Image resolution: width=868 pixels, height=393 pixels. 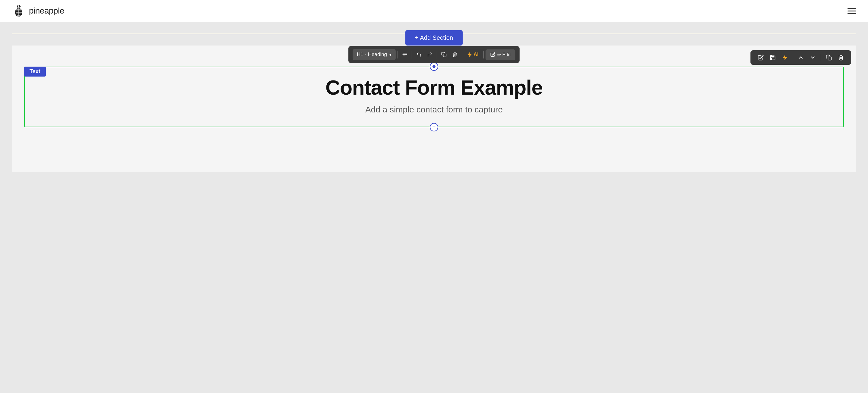 I want to click on move-up-icon, so click(x=801, y=57).